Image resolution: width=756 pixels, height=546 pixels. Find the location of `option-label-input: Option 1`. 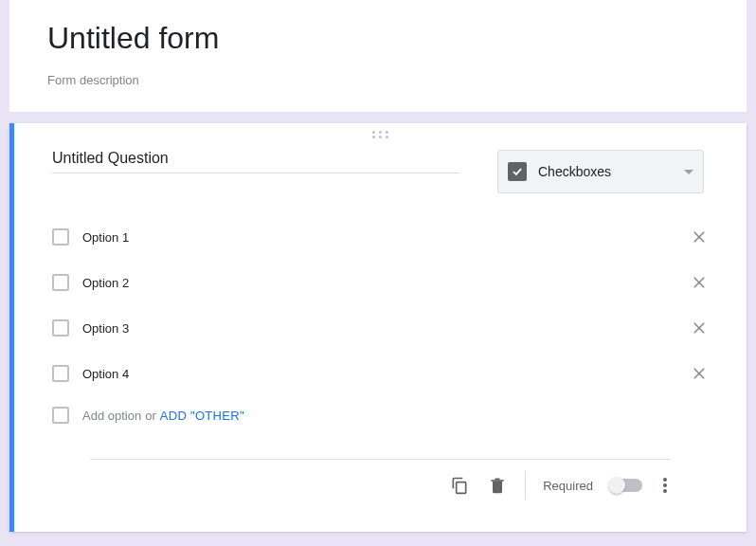

option-label-input: Option 1 is located at coordinates (387, 237).